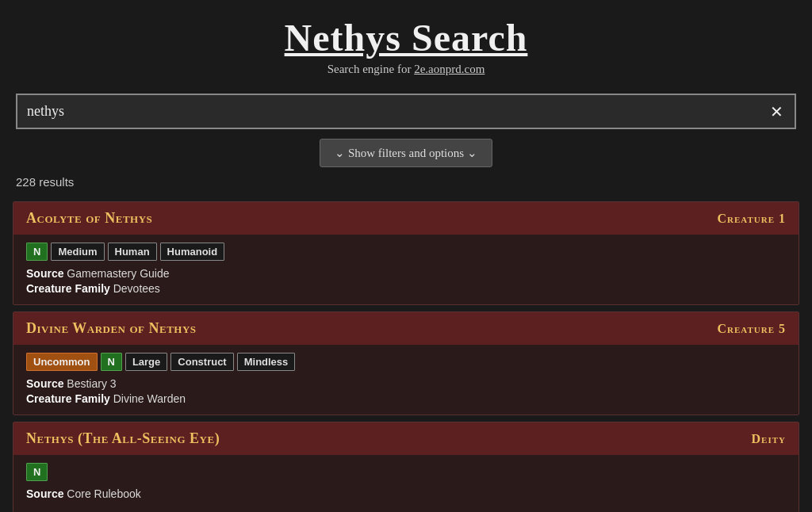  What do you see at coordinates (406, 111) in the screenshot?
I see `search-input` at bounding box center [406, 111].